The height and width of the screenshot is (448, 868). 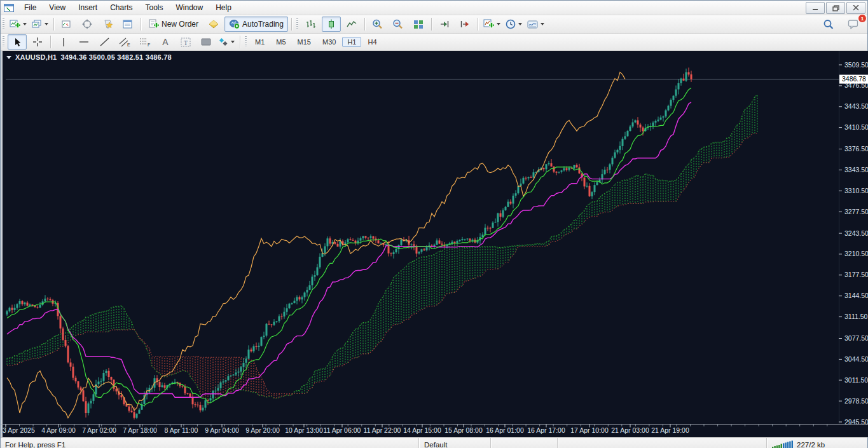 What do you see at coordinates (589, 430) in the screenshot?
I see `svg-text: 17 Apr 10:00` at bounding box center [589, 430].